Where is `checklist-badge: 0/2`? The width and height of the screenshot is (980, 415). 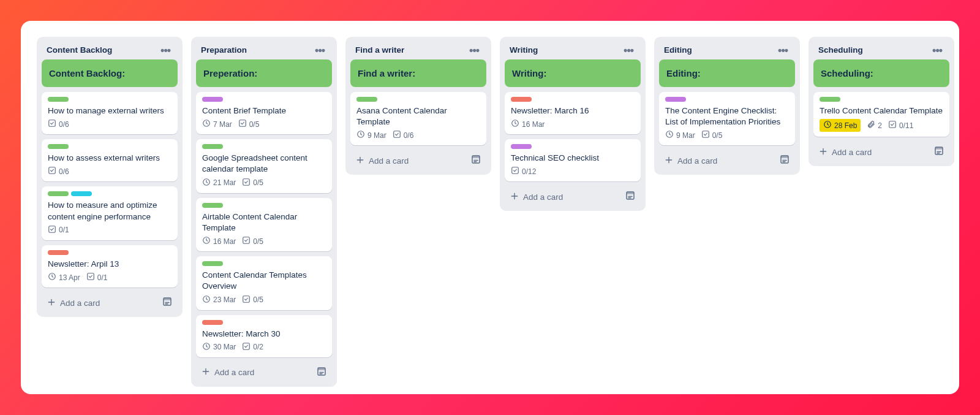
checklist-badge: 0/2 is located at coordinates (252, 347).